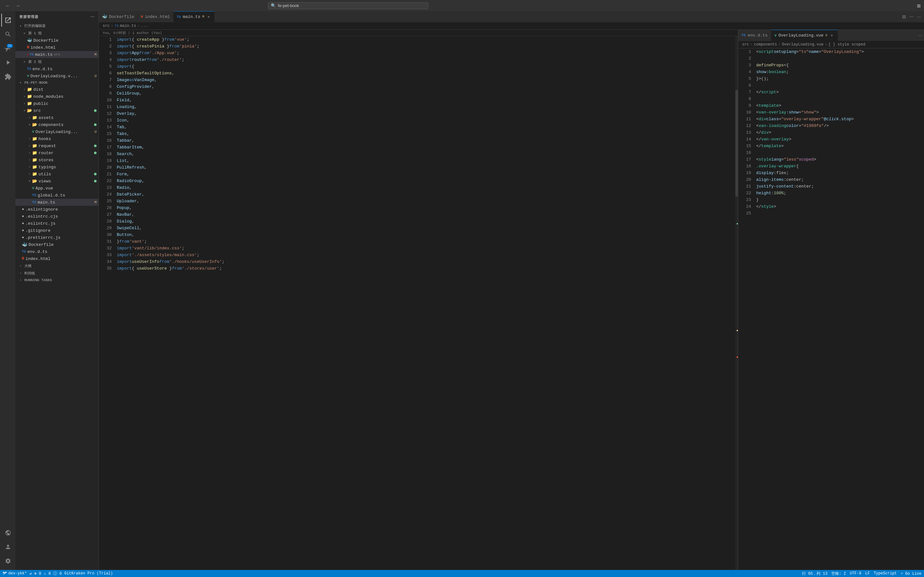  I want to click on language-indicator: TypeScript, so click(885, 574).